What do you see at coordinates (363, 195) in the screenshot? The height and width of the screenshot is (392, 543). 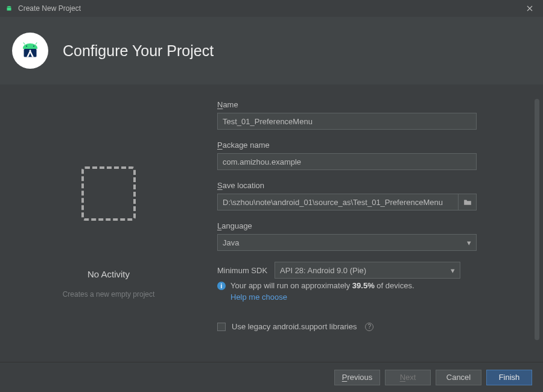 I see `save-location-field: Save location` at bounding box center [363, 195].